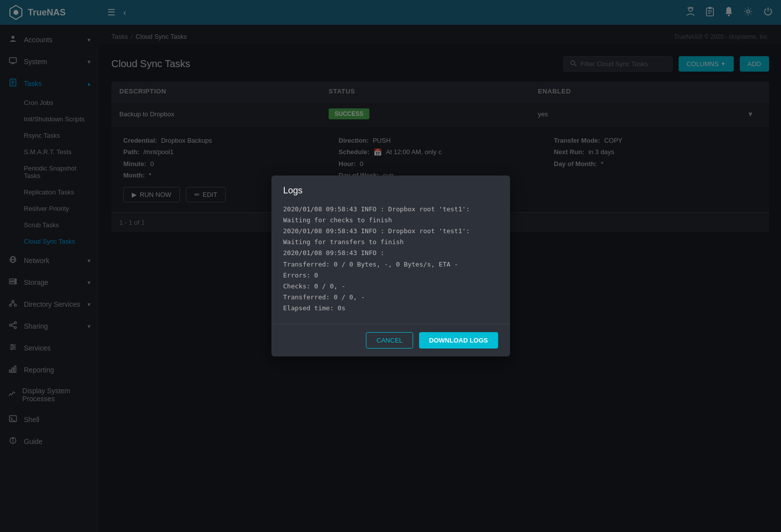  I want to click on modal-title: Logs, so click(391, 190).